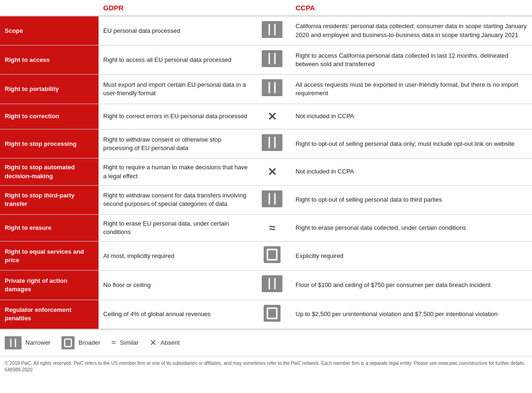  What do you see at coordinates (411, 31) in the screenshot?
I see `ccpa-cell: California residents' personal data coll…` at bounding box center [411, 31].